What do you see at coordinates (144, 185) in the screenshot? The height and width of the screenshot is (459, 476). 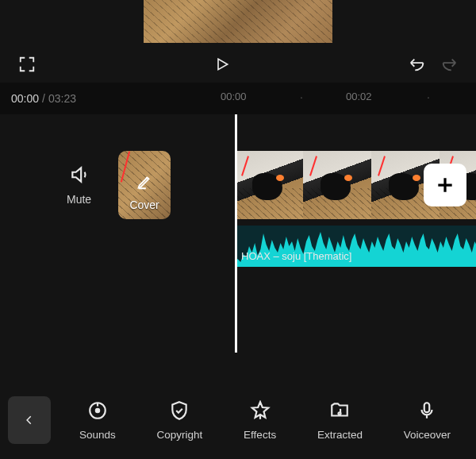 I see `cover-button: Cover` at bounding box center [144, 185].